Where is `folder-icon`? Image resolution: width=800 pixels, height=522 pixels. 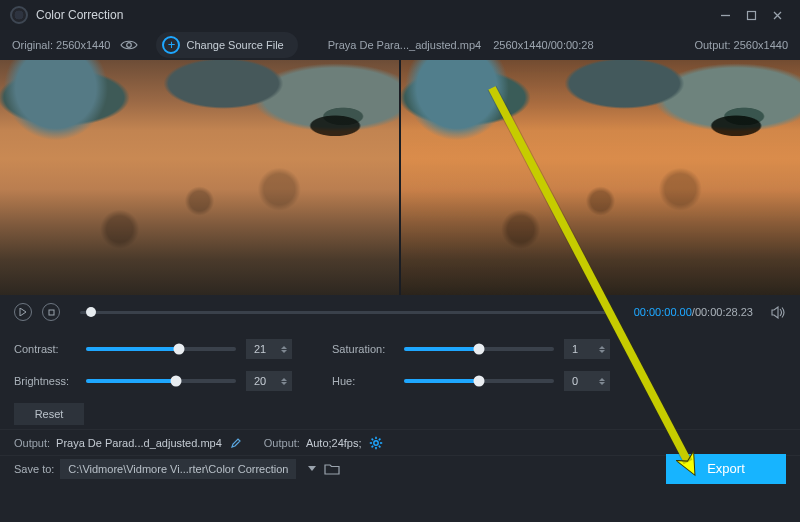 folder-icon is located at coordinates (332, 469).